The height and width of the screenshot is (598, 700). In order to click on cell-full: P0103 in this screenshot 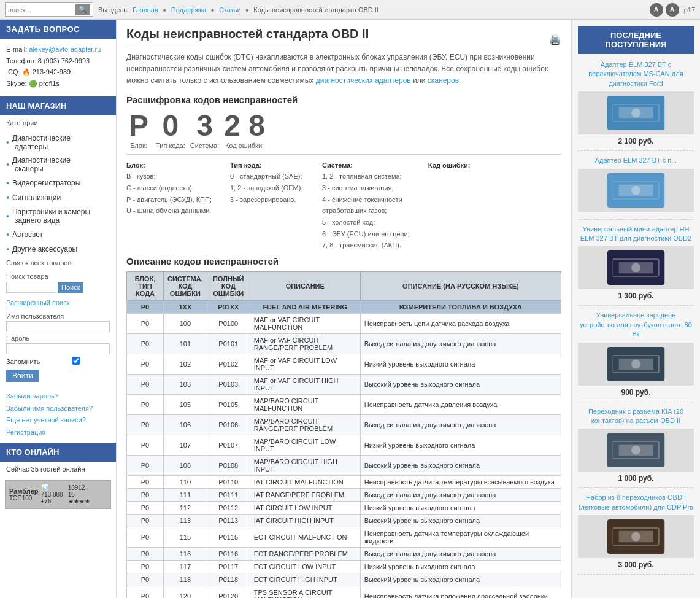, I will do `click(228, 384)`.